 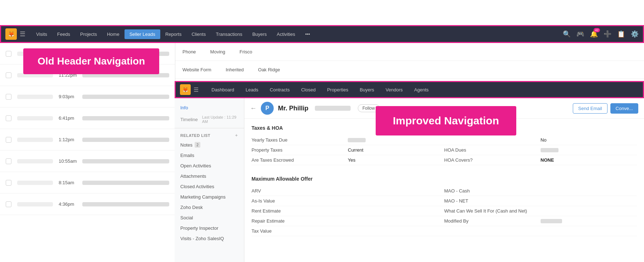 I want to click on settings-icon: ⚙️, so click(x=635, y=34).